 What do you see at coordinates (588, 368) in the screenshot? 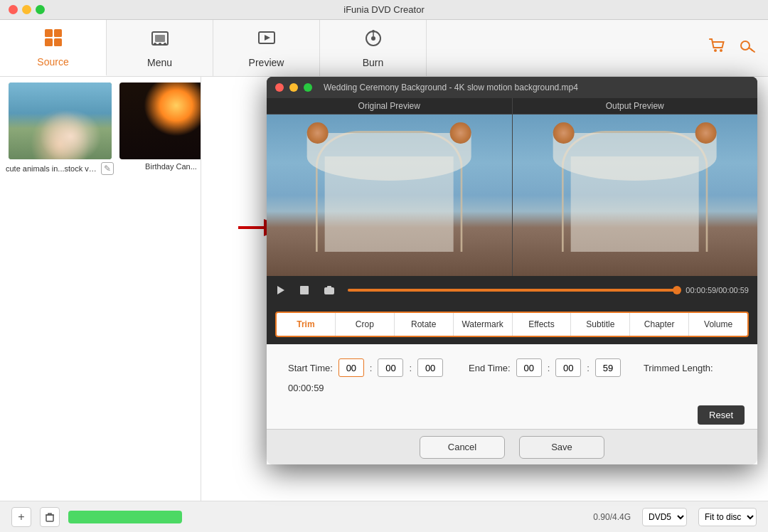
I see `sep-4: :` at bounding box center [588, 368].